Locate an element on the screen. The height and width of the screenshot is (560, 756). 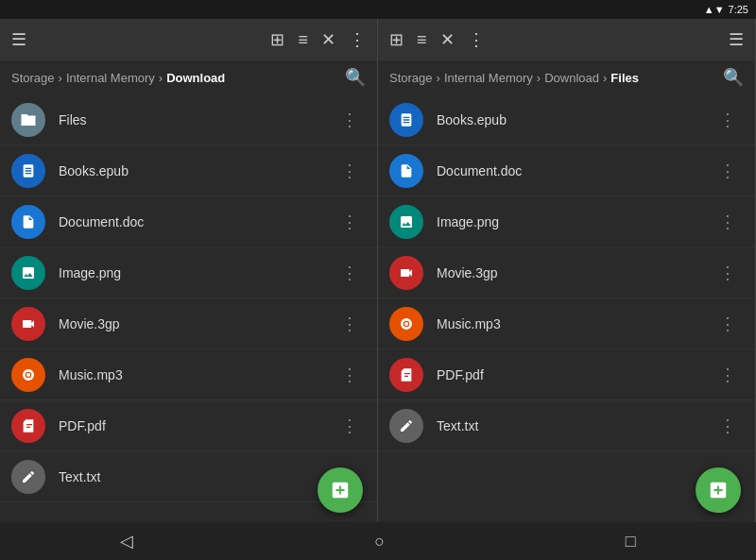
list-item: Text.txt ⋮ is located at coordinates (567, 426).